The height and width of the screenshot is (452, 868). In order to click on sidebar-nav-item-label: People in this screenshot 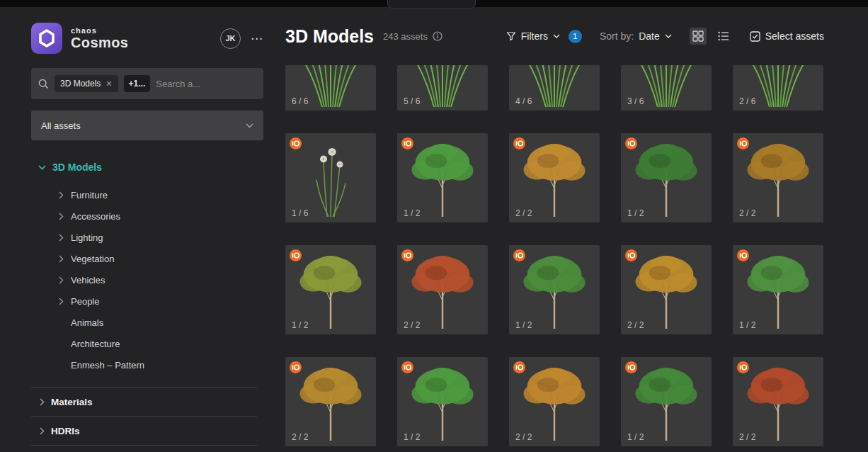, I will do `click(85, 302)`.